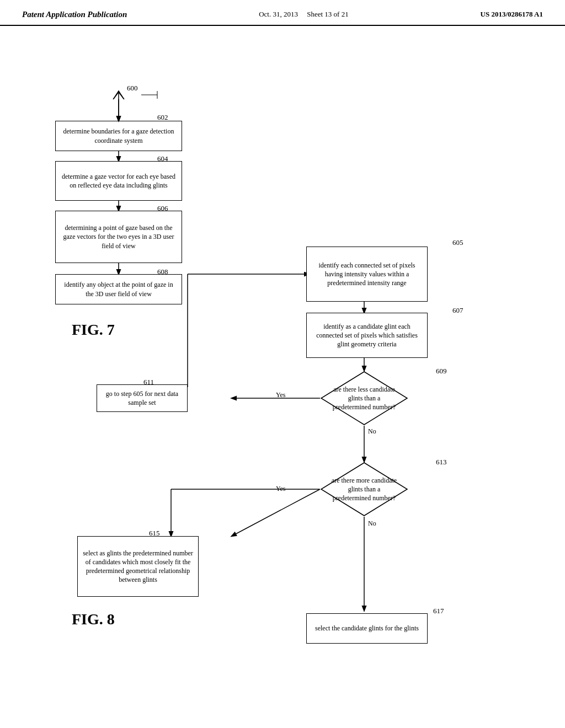  I want to click on box-617: select the candidate glints for the glin…, so click(367, 629).